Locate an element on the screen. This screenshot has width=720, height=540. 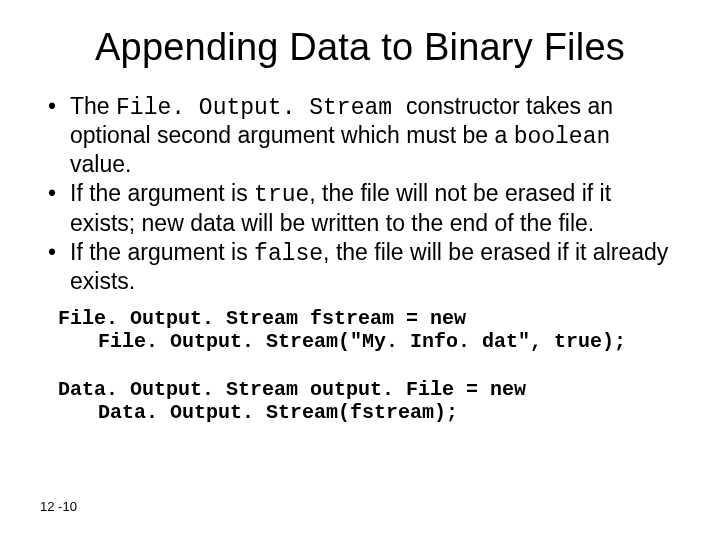
bullet-item: If the argument is true, the file will n… is located at coordinates (363, 208).